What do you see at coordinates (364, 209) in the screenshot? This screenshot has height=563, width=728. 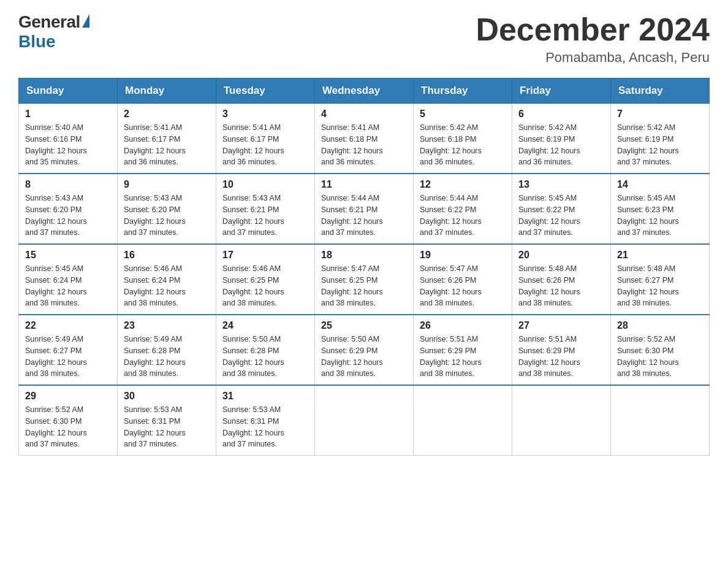 I see `week-row-2: 8Sunrise: 5:43 AMSunset: 6:20 PMDaylight…` at bounding box center [364, 209].